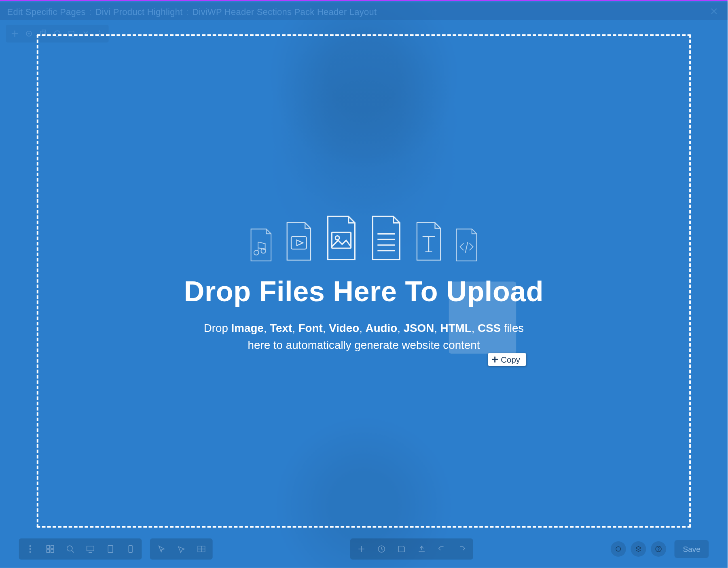 This screenshot has height=568, width=728. Describe the element at coordinates (659, 549) in the screenshot. I see `help-icon: ?` at that location.